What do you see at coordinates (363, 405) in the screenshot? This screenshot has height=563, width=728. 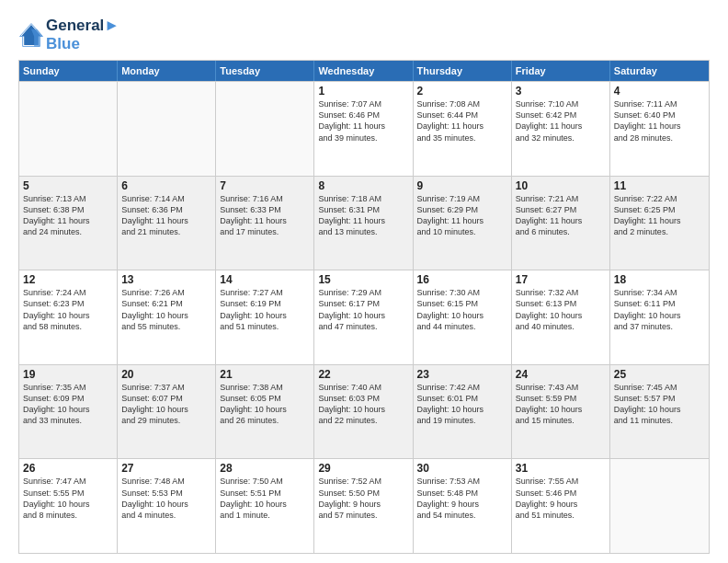 I see `day-info: Sunrise: 7:40 AM Sunset: 6:03 PM Dayligh…` at bounding box center [363, 405].